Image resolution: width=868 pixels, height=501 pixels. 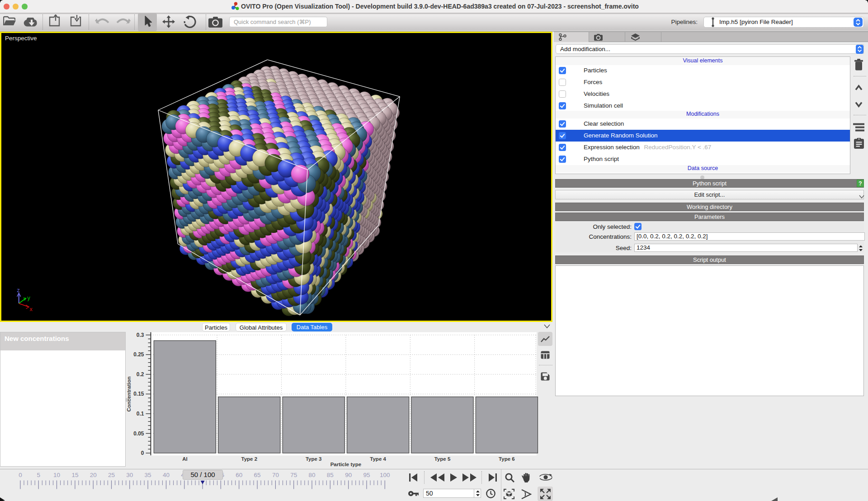 What do you see at coordinates (38, 475) in the screenshot?
I see `svg-text: 5` at bounding box center [38, 475].